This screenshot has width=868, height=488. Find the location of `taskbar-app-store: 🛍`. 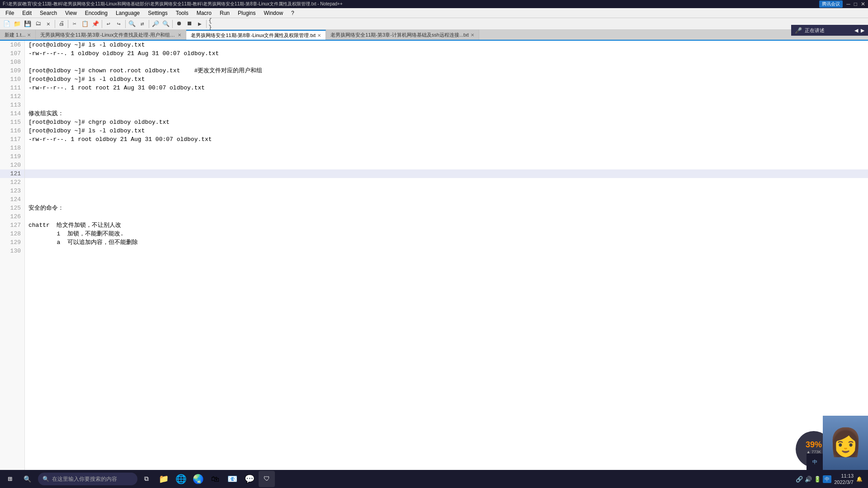

taskbar-app-store: 🛍 is located at coordinates (215, 479).